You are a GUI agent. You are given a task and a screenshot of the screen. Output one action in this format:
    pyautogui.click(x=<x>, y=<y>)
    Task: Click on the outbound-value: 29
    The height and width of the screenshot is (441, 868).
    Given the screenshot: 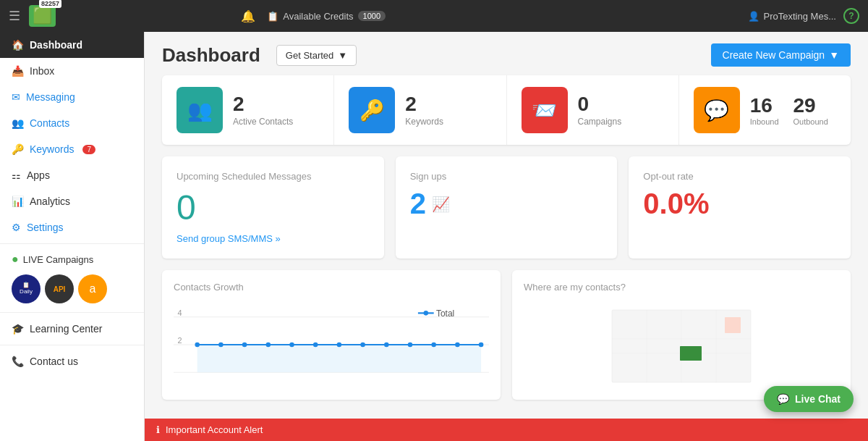 What is the action you would take?
    pyautogui.click(x=811, y=106)
    